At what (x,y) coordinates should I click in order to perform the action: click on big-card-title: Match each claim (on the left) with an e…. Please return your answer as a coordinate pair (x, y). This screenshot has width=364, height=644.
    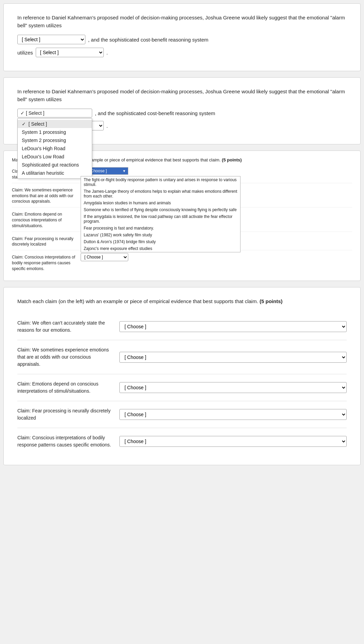
    Looking at the image, I should click on (182, 302).